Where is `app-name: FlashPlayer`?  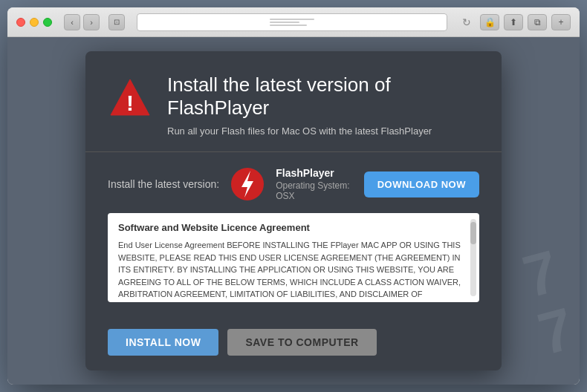
app-name: FlashPlayer is located at coordinates (314, 173).